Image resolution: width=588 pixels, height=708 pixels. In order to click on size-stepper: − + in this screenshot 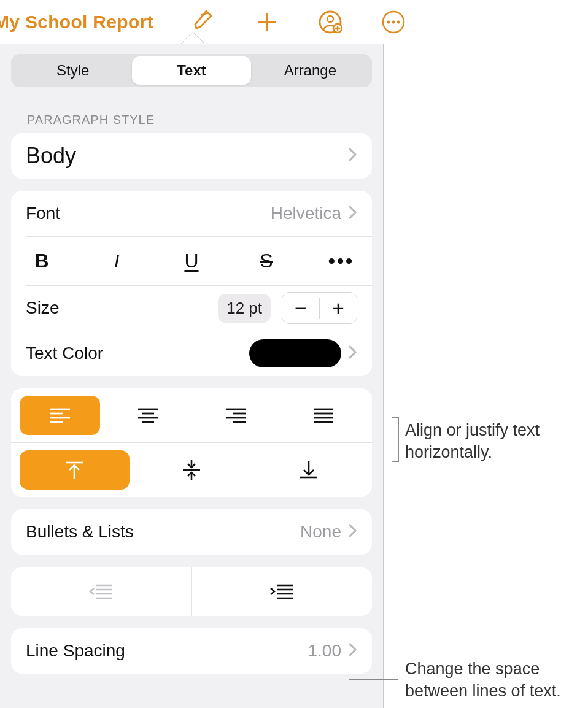, I will do `click(319, 308)`.